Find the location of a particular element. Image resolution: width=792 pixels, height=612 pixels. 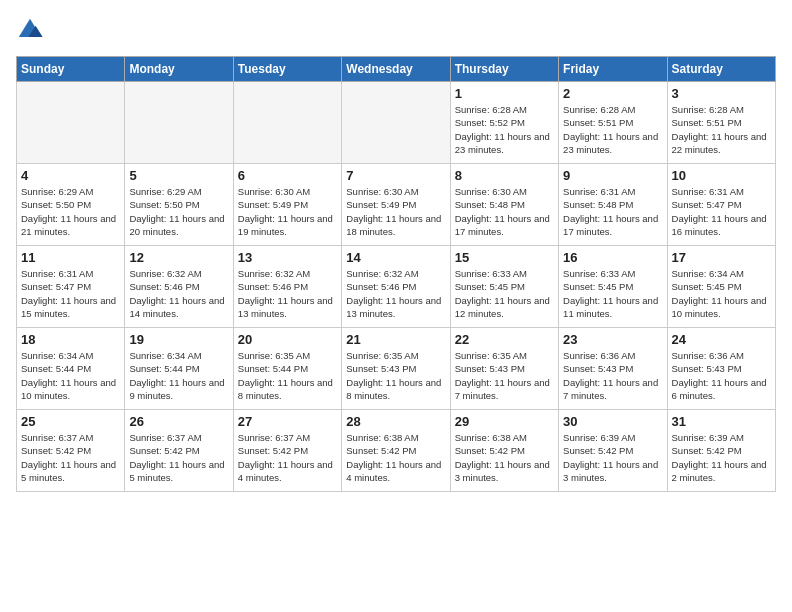

day-number: 2 is located at coordinates (612, 94).